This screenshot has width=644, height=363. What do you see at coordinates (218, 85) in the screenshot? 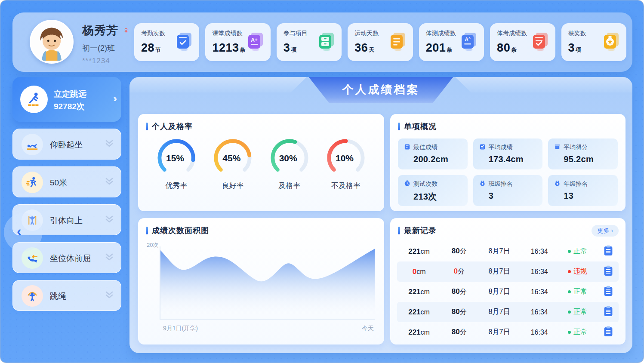
I see `banner-wing-left` at bounding box center [218, 85].